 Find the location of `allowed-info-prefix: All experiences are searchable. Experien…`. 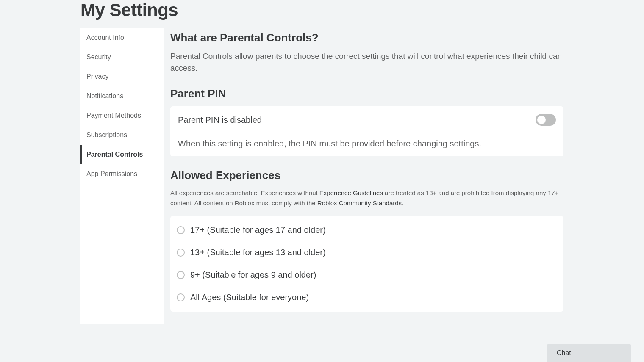

allowed-info-prefix: All experiences are searchable. Experien… is located at coordinates (245, 193).